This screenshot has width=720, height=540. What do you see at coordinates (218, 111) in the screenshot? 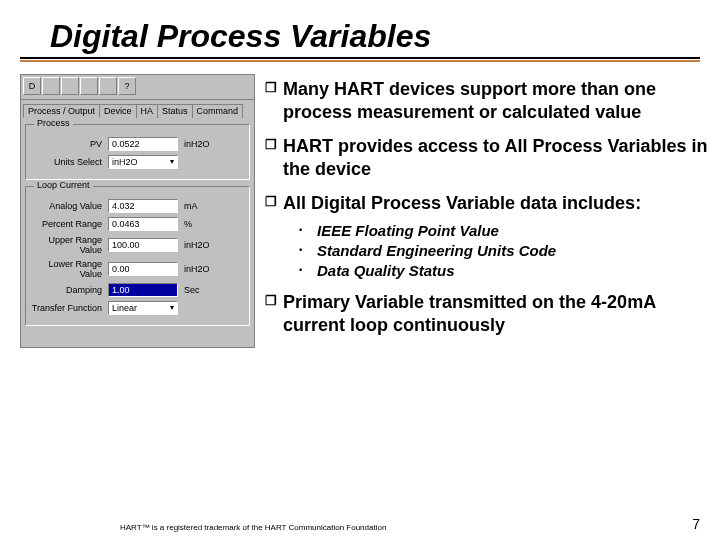
I see `tab-command: Command` at bounding box center [218, 111].